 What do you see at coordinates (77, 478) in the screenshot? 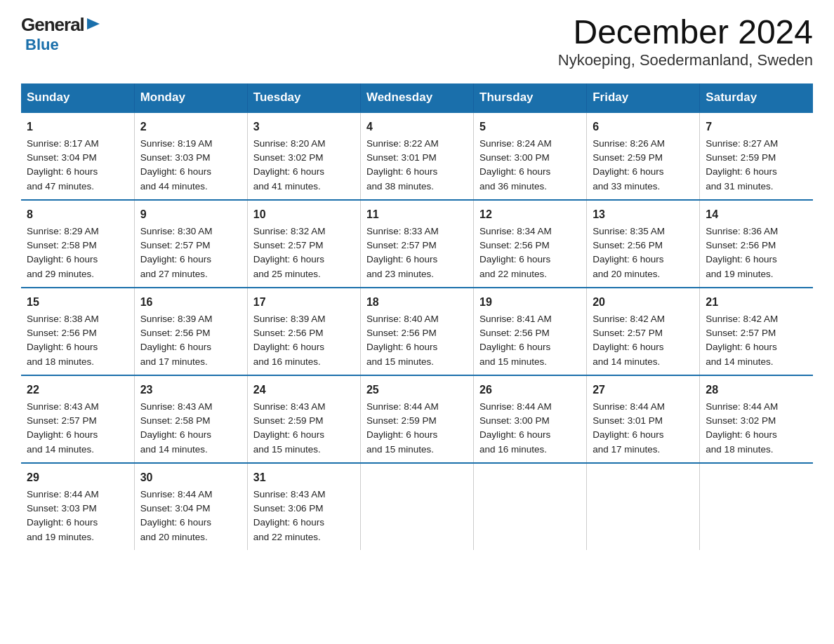
I see `day-number: 29` at bounding box center [77, 478].